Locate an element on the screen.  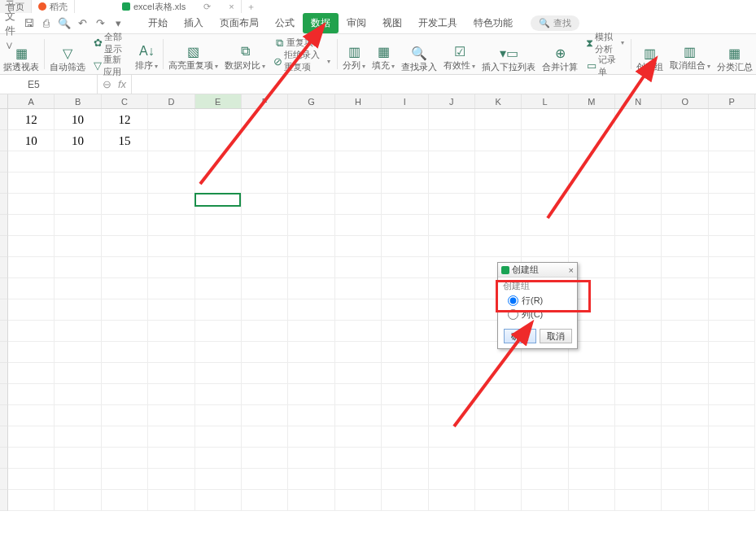
cell: 10 is located at coordinates (31, 141).